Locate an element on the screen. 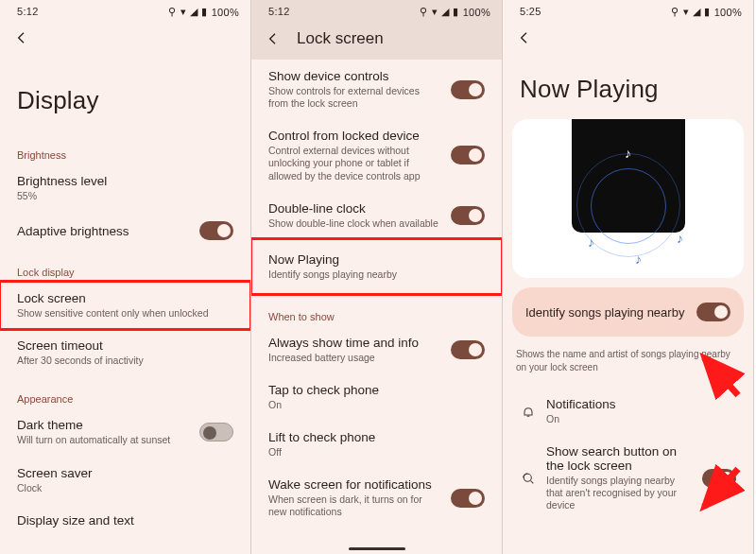 This screenshot has height=554, width=756. devctrl-sub: Show controls for external devices from … is located at coordinates (355, 97).